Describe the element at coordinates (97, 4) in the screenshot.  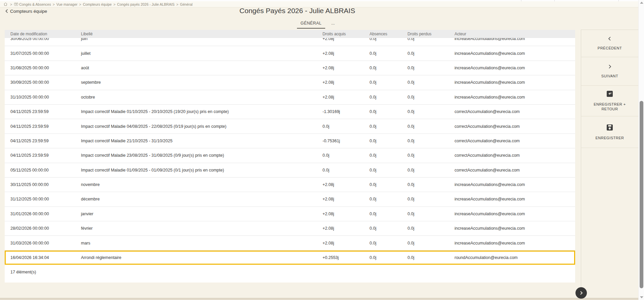
I see `breadcrumb-item: Compteurs équipe` at that location.